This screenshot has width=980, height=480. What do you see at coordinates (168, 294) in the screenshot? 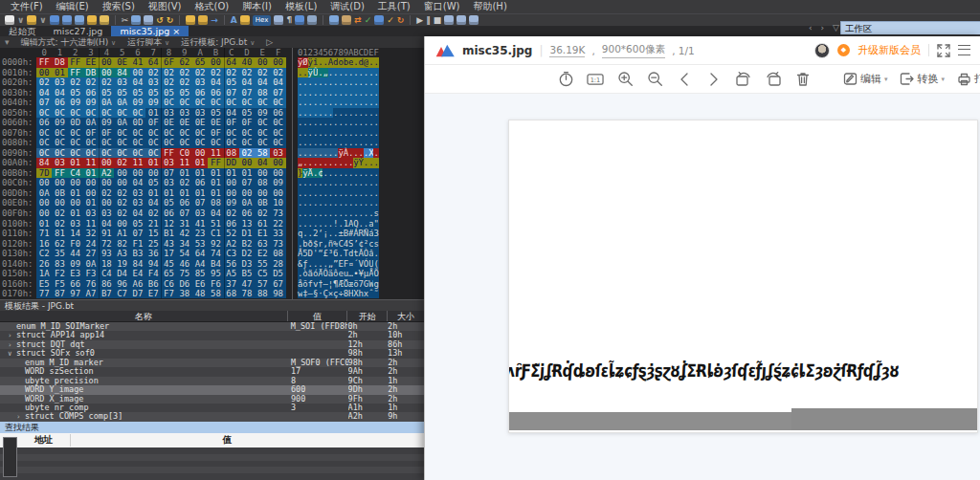
I see `hex-byte: F7` at bounding box center [168, 294].